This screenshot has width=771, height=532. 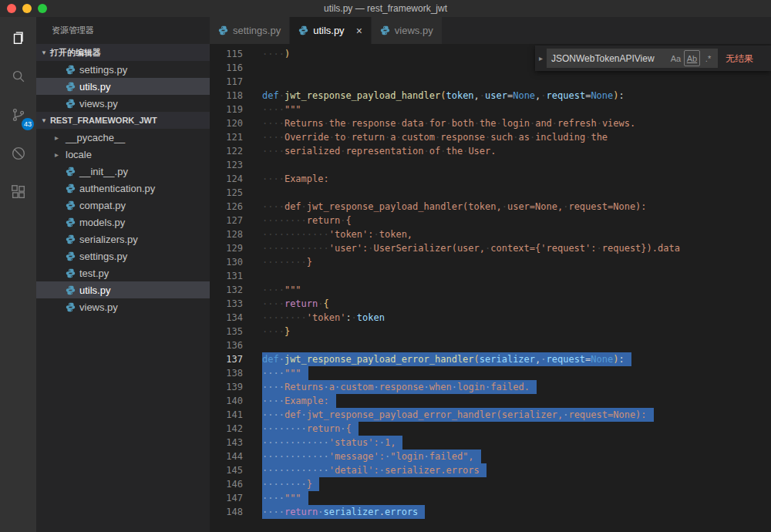 What do you see at coordinates (227, 68) in the screenshot?
I see `line-number: 116` at bounding box center [227, 68].